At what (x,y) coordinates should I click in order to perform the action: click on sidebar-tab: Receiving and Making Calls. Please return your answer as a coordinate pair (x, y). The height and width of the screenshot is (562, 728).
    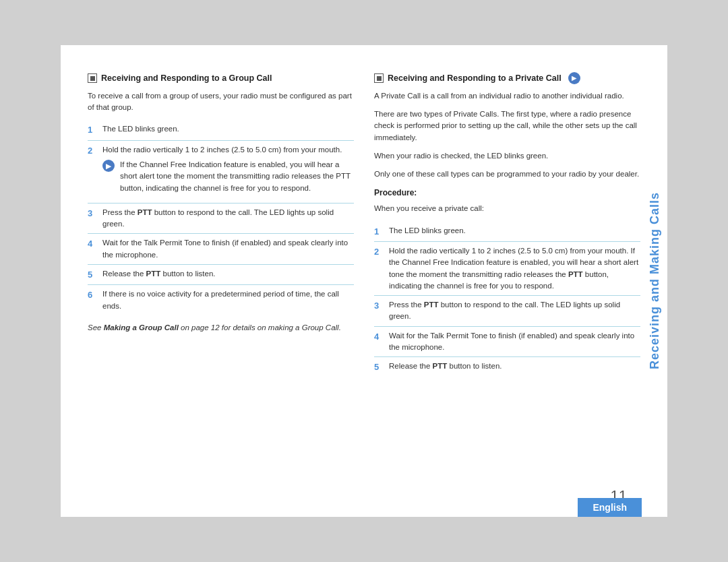
    Looking at the image, I should click on (655, 281).